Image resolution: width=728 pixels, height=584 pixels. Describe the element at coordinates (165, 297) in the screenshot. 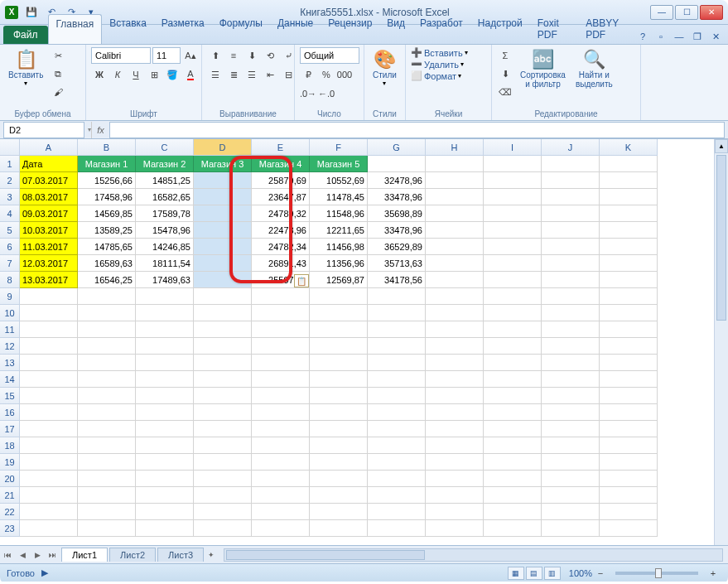

I see `cell-C9` at that location.